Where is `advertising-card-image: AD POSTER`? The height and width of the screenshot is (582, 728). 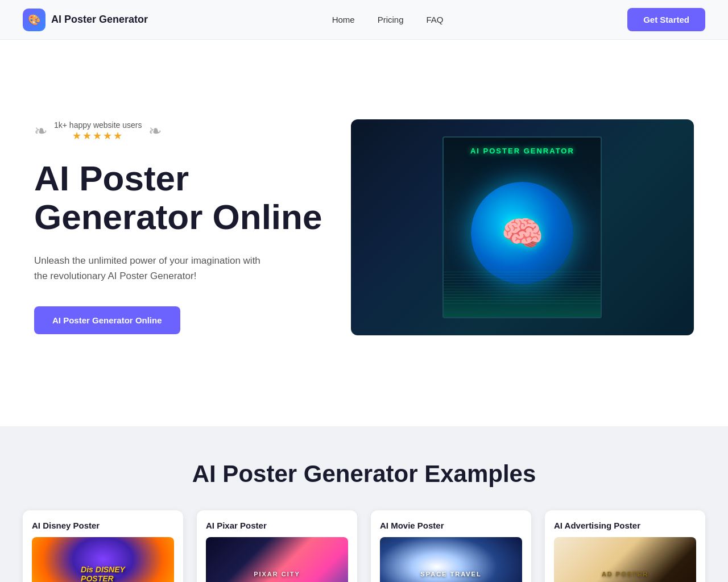 advertising-card-image: AD POSTER is located at coordinates (625, 559).